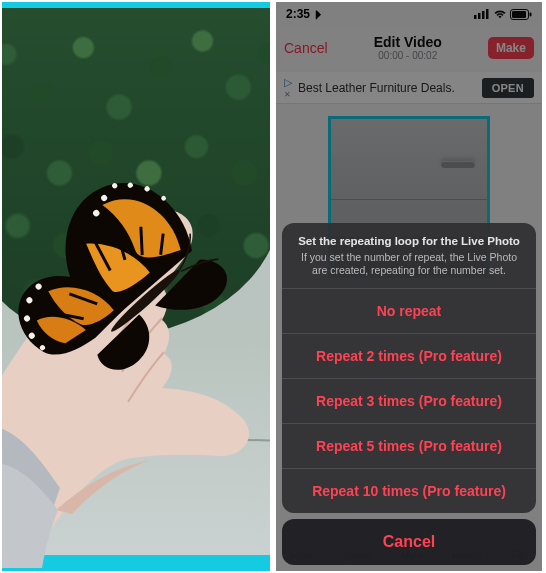 This screenshot has height=573, width=546. What do you see at coordinates (409, 402) in the screenshot?
I see `option-repeat-3-times: Repeat 3 times (Pro feature)` at bounding box center [409, 402].